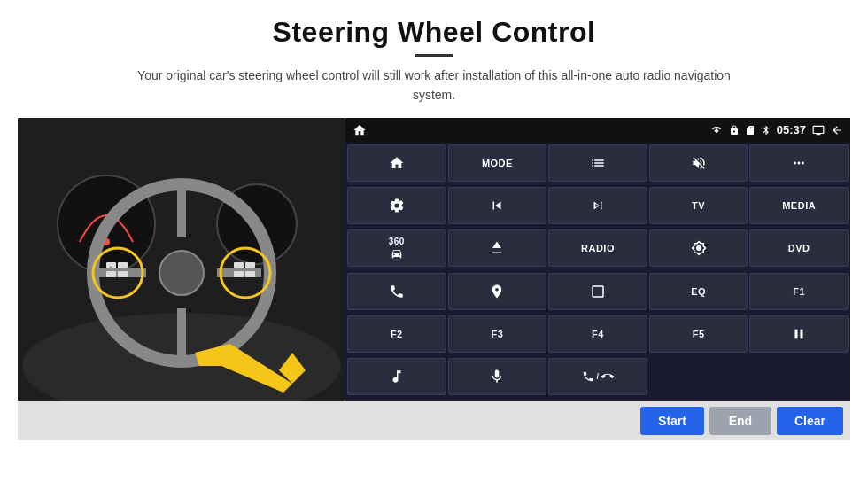 This screenshot has height=482, width=868. Describe the element at coordinates (792, 129) in the screenshot. I see `status-time: 05:37` at that location.